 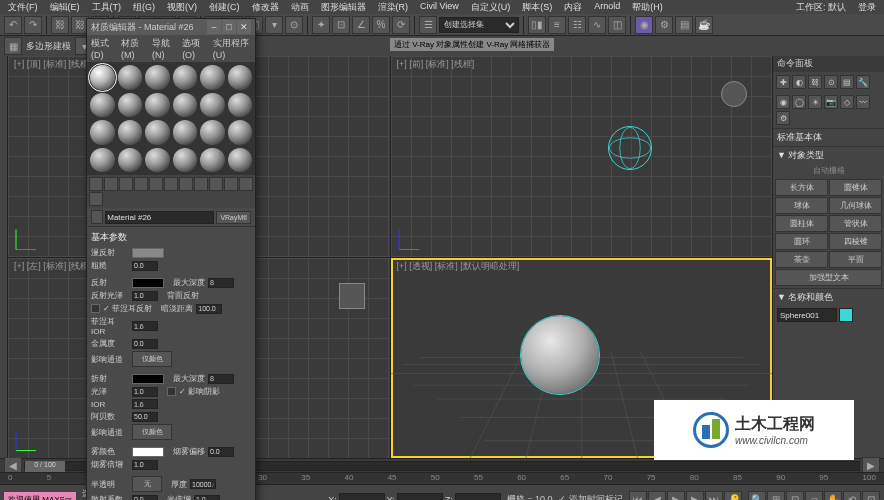 What do you see at coordinates (141, 184) in the screenshot?
I see `reset-map-icon` at bounding box center [141, 184].